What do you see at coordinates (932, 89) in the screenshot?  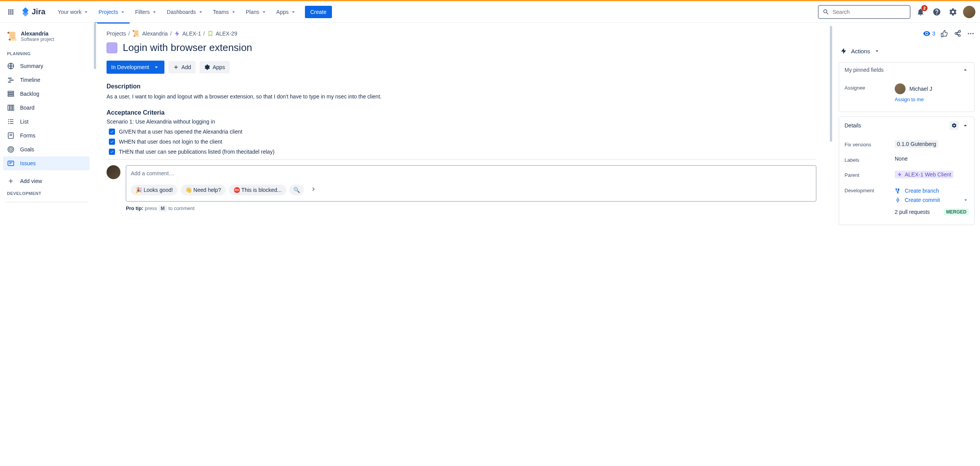 I see `assignee-value: Michael J` at bounding box center [932, 89].